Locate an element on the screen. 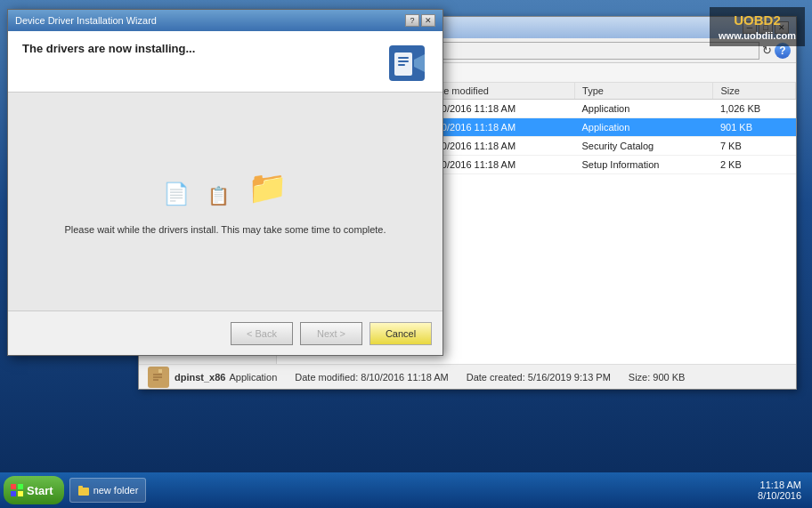 The width and height of the screenshot is (812, 508). wizard-footer: < Back Next > Cancel is located at coordinates (225, 333).